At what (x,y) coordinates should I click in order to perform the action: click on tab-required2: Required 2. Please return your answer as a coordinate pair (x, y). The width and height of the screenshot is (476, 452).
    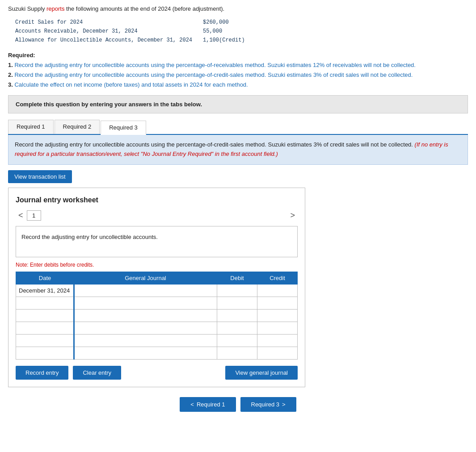
    Looking at the image, I should click on (77, 127).